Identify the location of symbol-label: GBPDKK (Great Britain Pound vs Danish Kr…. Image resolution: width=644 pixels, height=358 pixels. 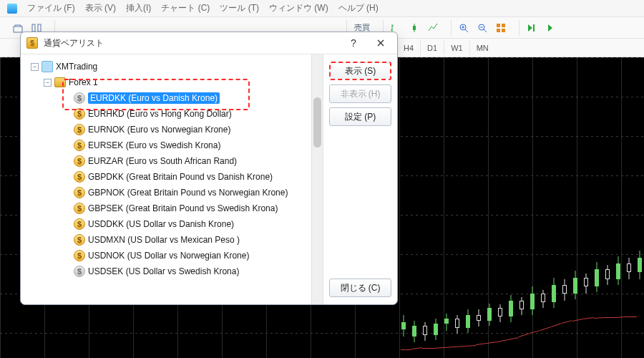
(180, 177).